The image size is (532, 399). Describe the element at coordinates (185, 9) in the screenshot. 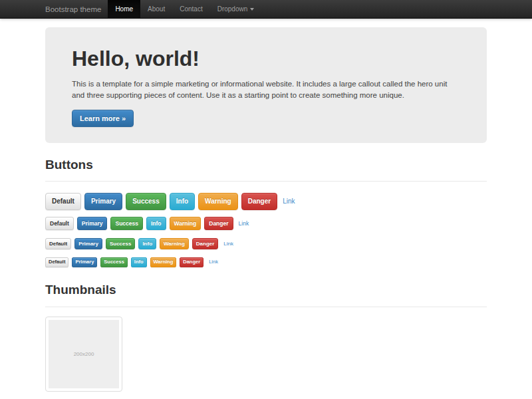

I see `navbar-menu: HomeAboutContactDropdown` at that location.